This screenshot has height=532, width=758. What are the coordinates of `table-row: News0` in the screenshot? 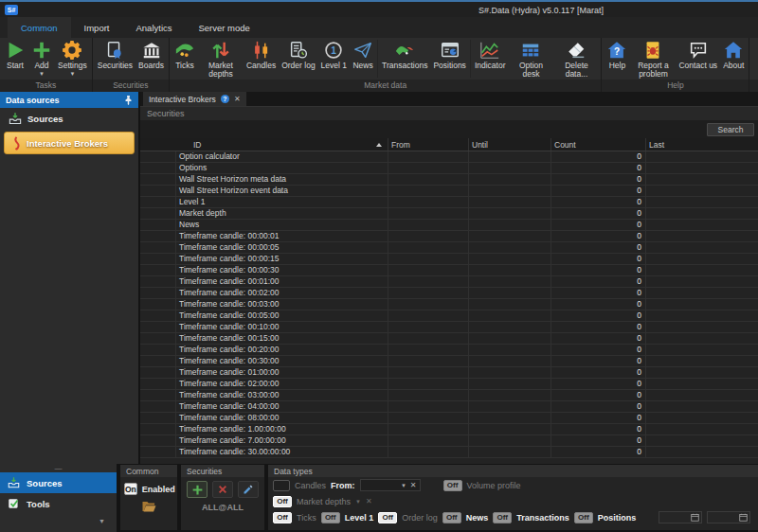 It's located at (449, 225).